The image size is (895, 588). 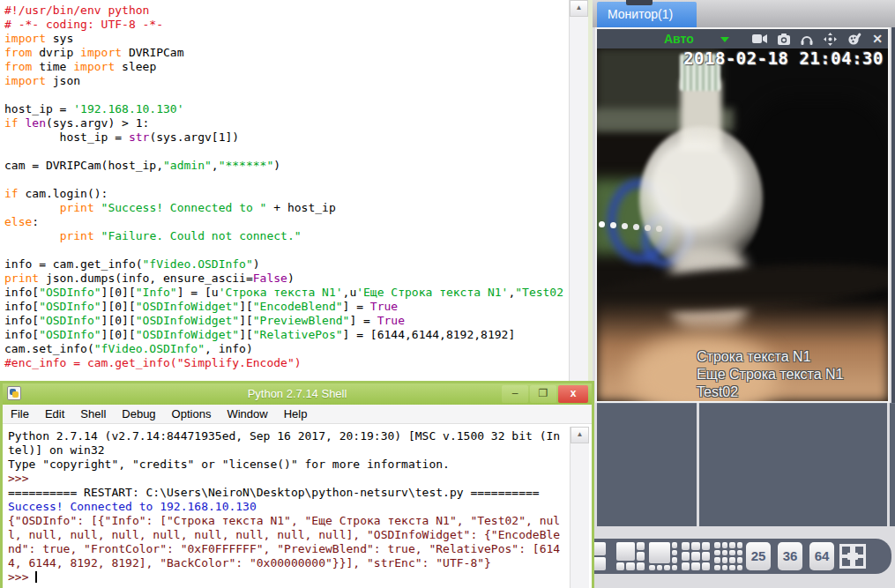 I want to click on code-line: #enc_info = cam.get_info("Simplify.Encod…, so click(x=287, y=363).